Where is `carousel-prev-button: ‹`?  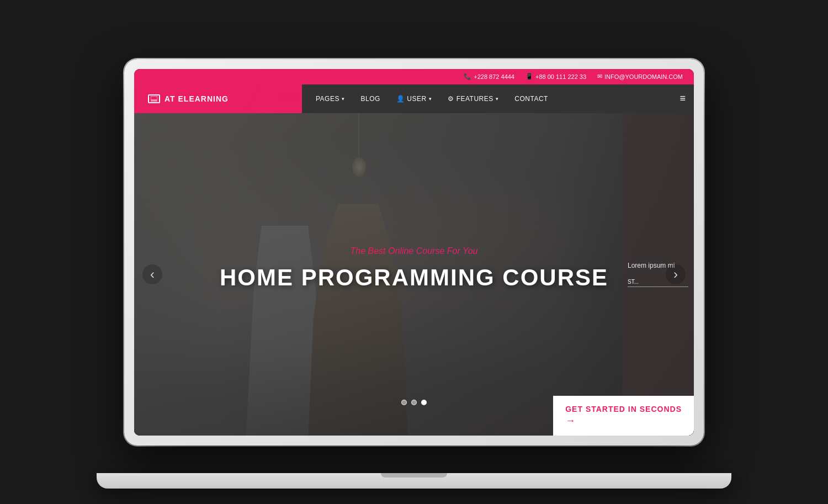 carousel-prev-button: ‹ is located at coordinates (152, 274).